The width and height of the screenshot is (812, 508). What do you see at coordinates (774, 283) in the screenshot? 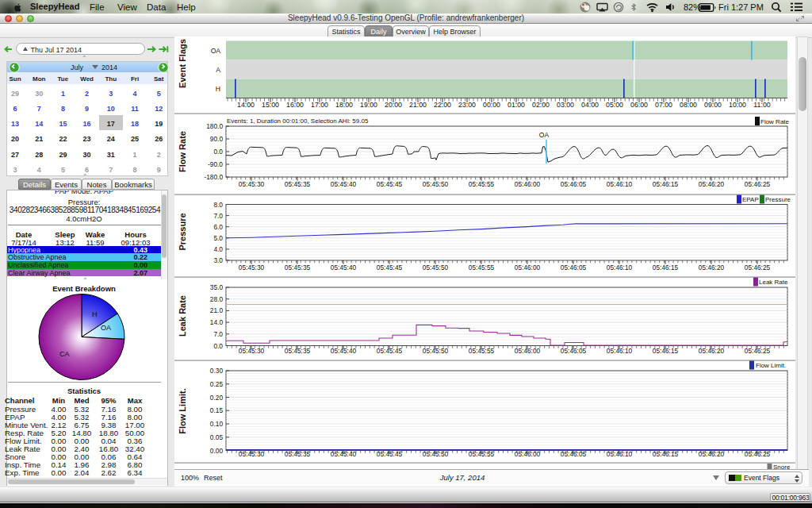
I see `svg-text: Leak Rate` at bounding box center [774, 283].